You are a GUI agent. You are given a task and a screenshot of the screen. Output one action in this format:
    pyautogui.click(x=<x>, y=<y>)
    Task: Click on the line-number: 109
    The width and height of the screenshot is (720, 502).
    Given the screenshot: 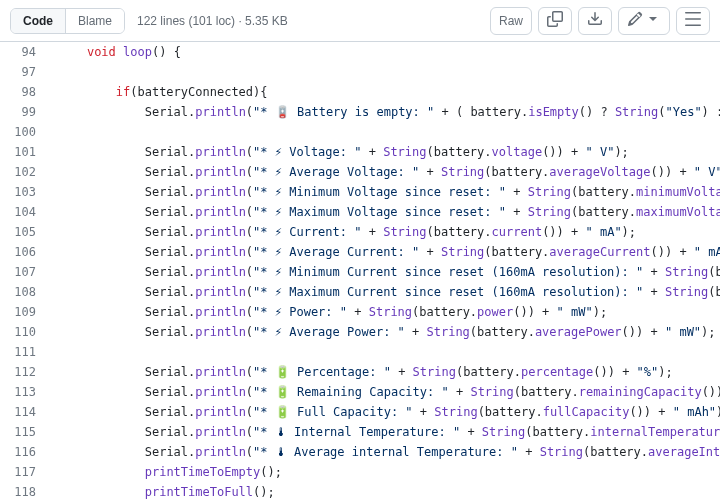 What is the action you would take?
    pyautogui.click(x=25, y=312)
    